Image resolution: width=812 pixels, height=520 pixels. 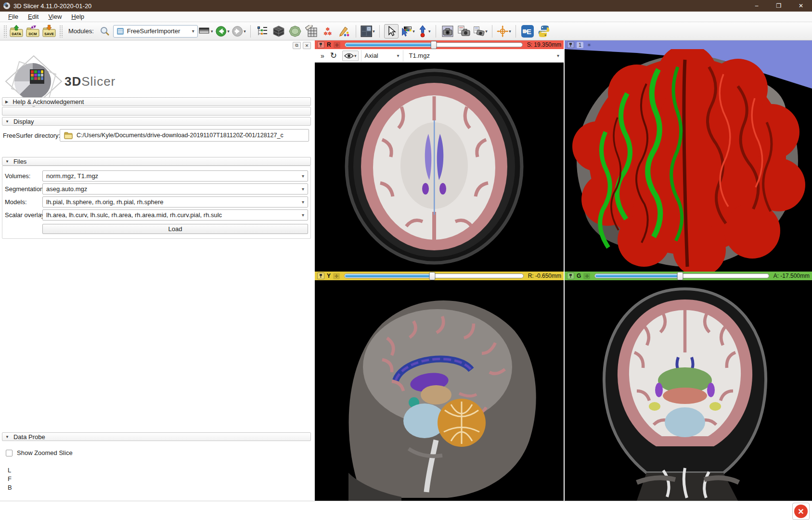 What do you see at coordinates (688, 390) in the screenshot?
I see `coronal-slice-image` at bounding box center [688, 390].